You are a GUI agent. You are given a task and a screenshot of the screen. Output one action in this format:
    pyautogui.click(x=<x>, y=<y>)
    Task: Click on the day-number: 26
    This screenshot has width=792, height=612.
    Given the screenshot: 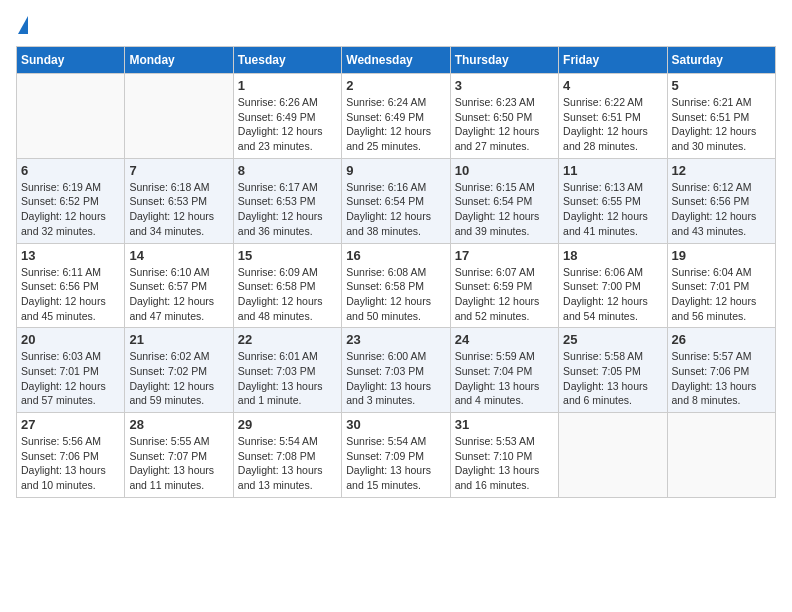 What is the action you would take?
    pyautogui.click(x=722, y=340)
    